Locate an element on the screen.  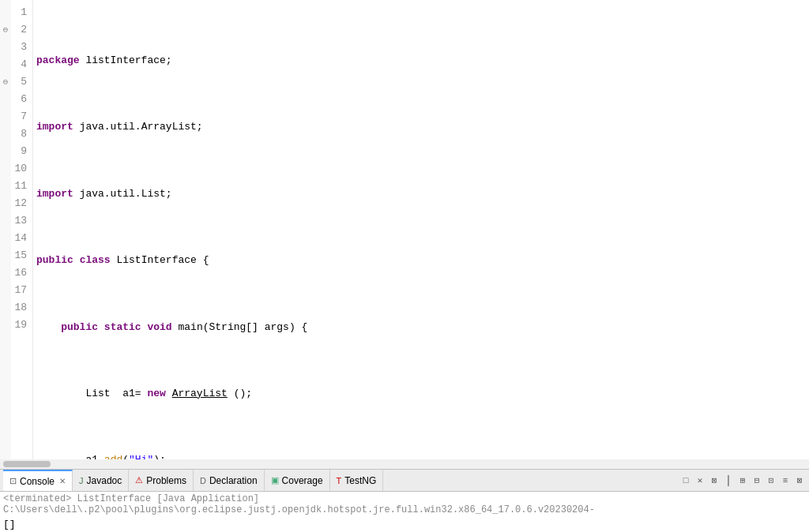
toolbar-btn-2: | is located at coordinates (728, 481).